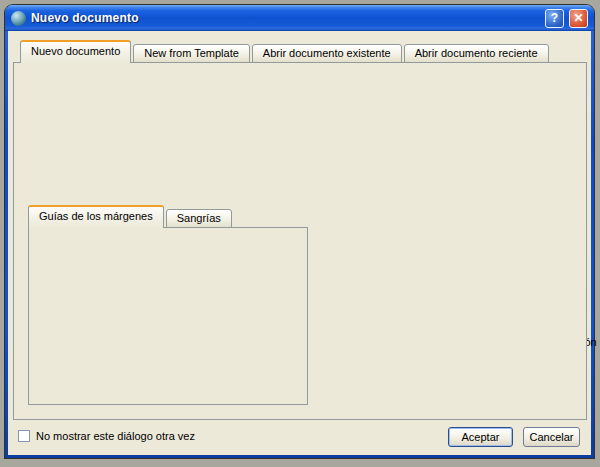 The image size is (600, 467). I want to click on titlebar: Nuevo documento ? ✕, so click(300, 18).